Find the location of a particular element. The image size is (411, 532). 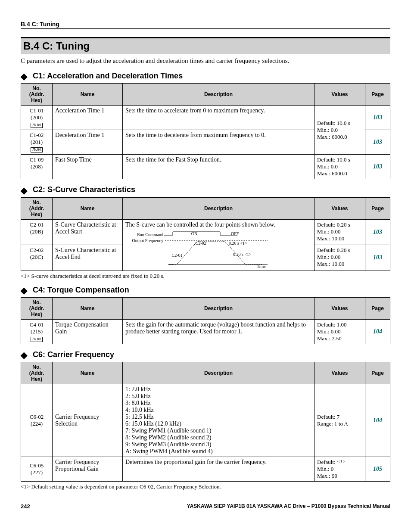

table-row: C1-01 (200) RUN Acceleration Time 1 Sets… is located at coordinates (206, 118).